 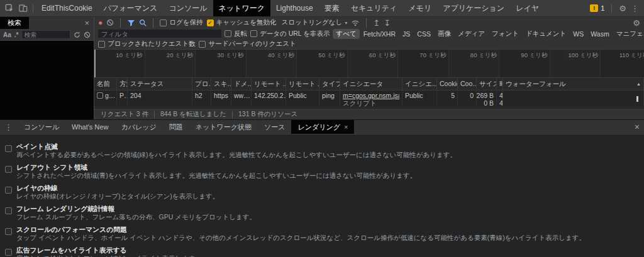 I want to click on main-tab: メモリ, so click(x=420, y=8).